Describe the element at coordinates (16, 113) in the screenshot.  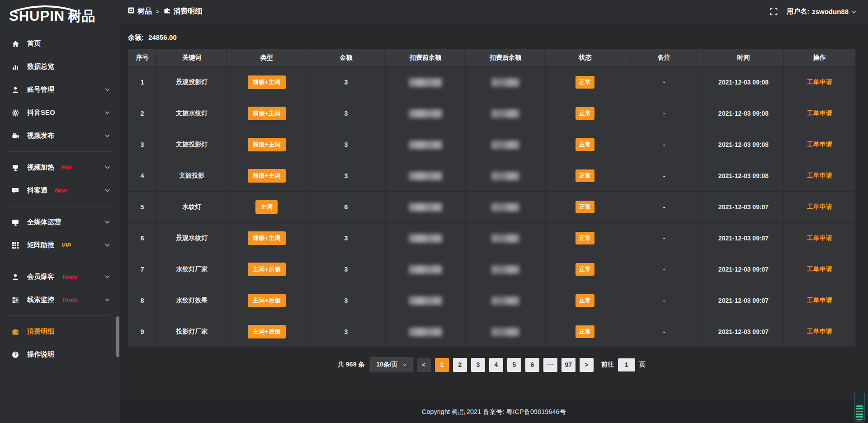
I see `gear-icon` at that location.